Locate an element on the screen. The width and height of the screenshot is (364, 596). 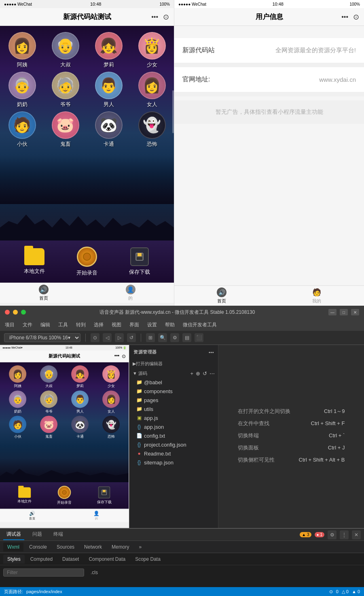
tab-home-left: 🔊 首页 is located at coordinates (44, 293).